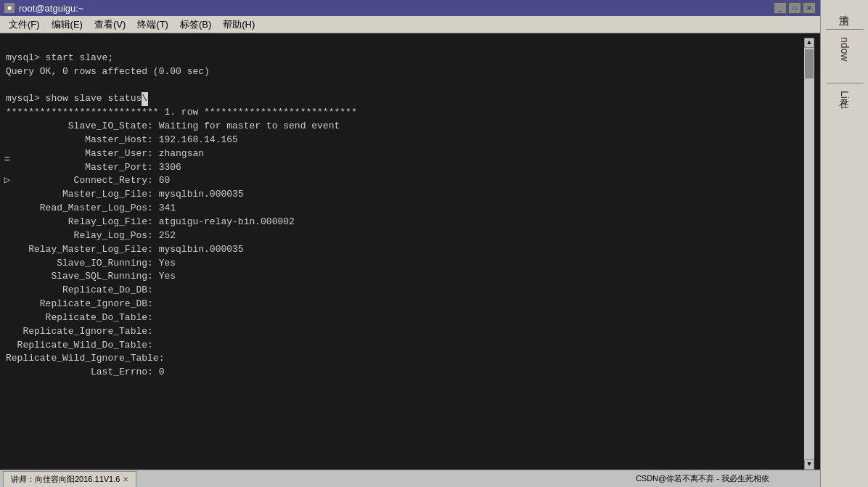 The image size is (868, 487). What do you see at coordinates (85, 372) in the screenshot?
I see `terminal-line-24: Last_Errno: 0` at bounding box center [85, 372].